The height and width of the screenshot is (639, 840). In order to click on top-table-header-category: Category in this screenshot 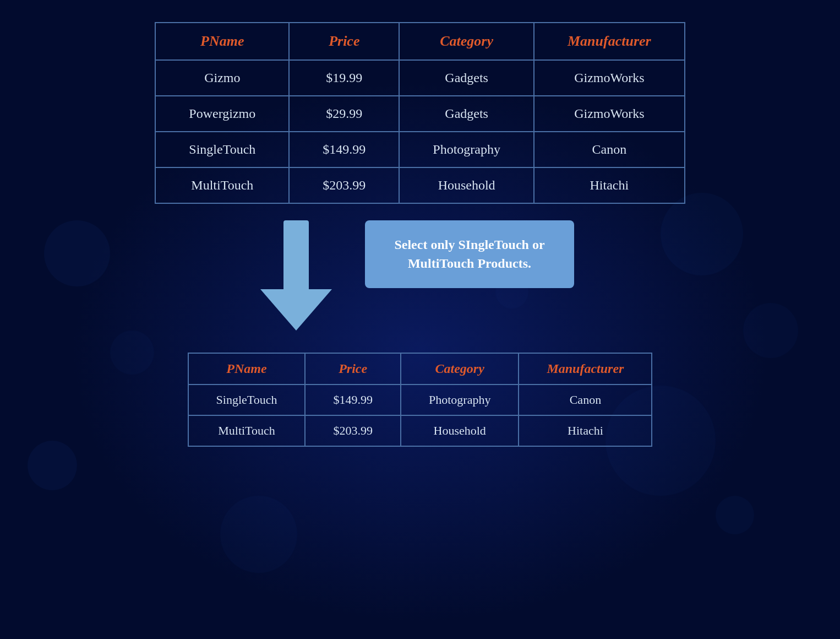, I will do `click(467, 41)`.